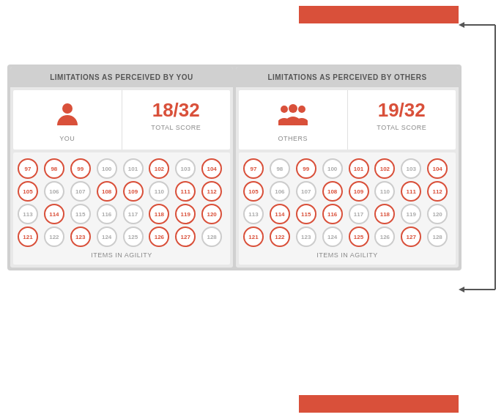 The height and width of the screenshot is (420, 504). I want to click on panel-header-1: LIMITATIONS AS PERCEIVED BY OTHERS, so click(347, 78).